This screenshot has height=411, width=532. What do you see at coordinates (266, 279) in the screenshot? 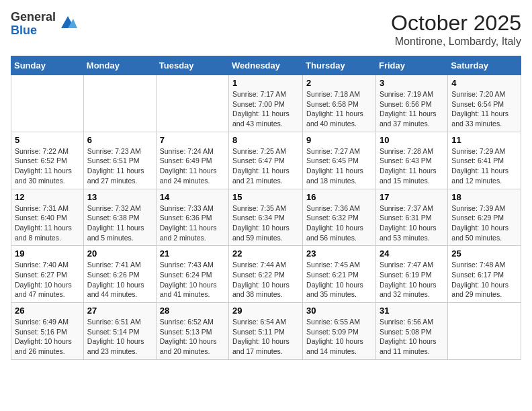
I see `day-info: Sunrise: 7:44 AMSunset: 6:22 PMDaylight:…` at bounding box center [266, 279].